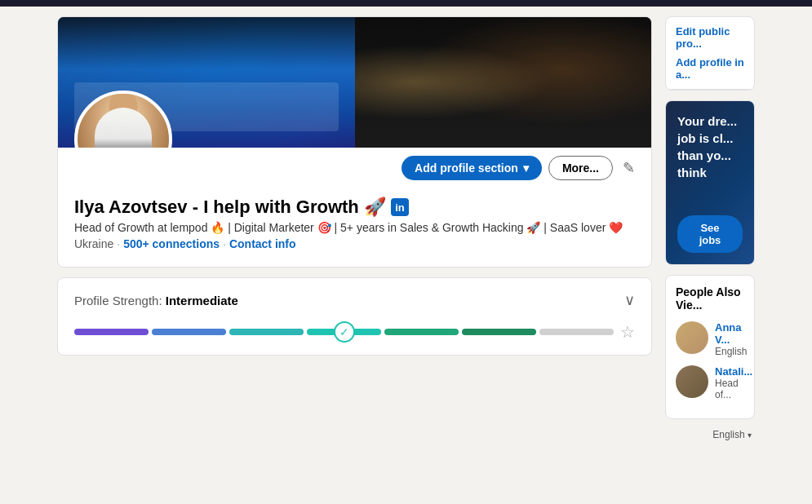  What do you see at coordinates (692, 338) in the screenshot?
I see `pav-avatar-anna` at bounding box center [692, 338].